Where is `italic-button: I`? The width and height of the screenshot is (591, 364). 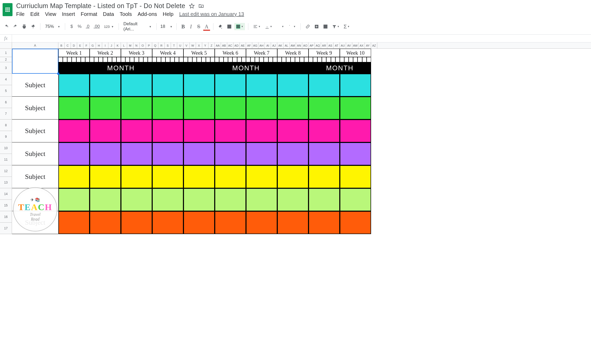
italic-button: I is located at coordinates (191, 27).